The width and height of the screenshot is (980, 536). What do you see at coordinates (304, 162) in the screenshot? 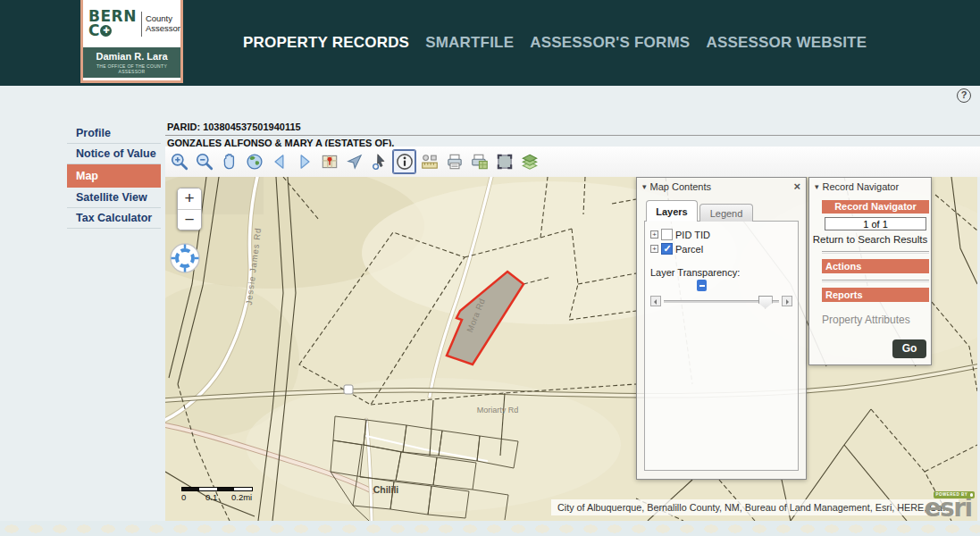
I see `next-extent-icon` at bounding box center [304, 162].